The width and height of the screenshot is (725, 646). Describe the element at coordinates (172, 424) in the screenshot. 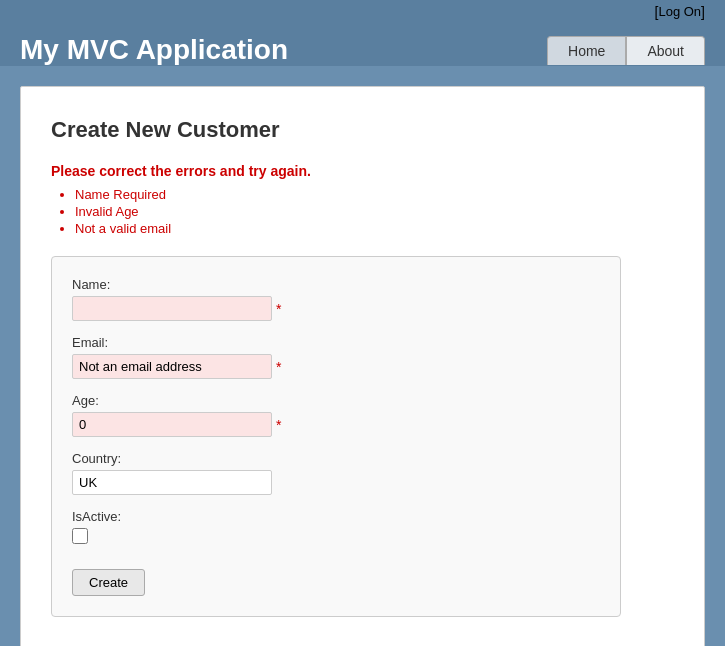

I see `age-input` at that location.